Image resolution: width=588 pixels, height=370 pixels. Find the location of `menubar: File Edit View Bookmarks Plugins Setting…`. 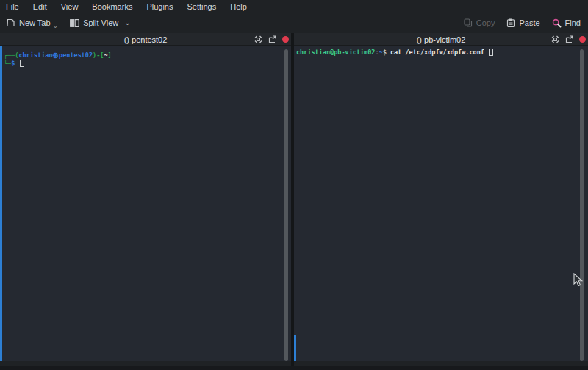

menubar: File Edit View Bookmarks Plugins Setting… is located at coordinates (294, 7).